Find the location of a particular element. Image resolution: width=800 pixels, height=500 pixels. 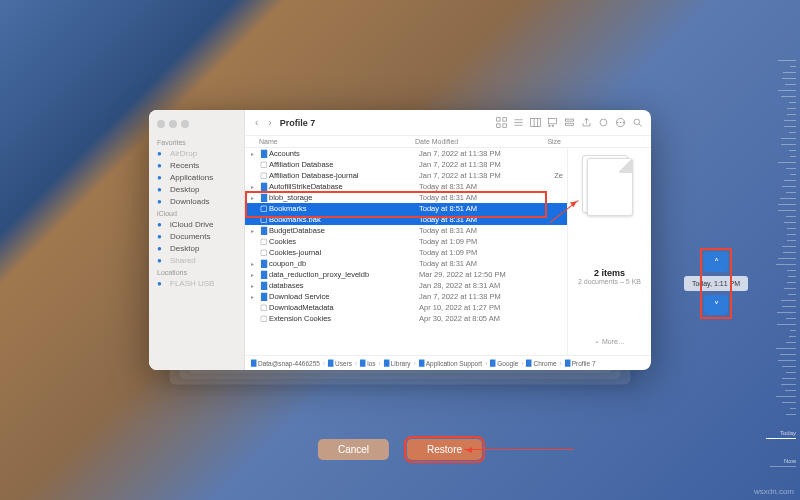

path-segment: ▇Users is located at coordinates (340, 363).